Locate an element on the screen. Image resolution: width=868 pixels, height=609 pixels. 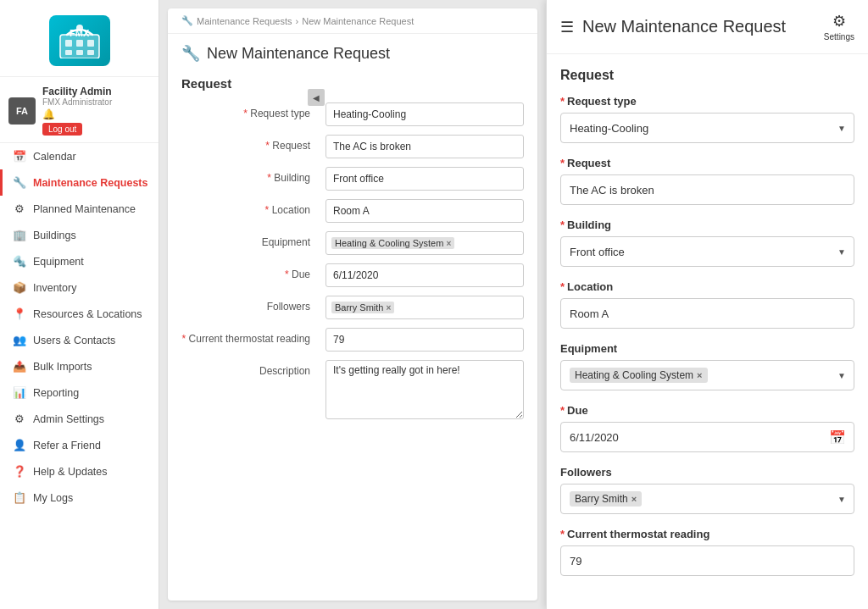
rp-location-input is located at coordinates (707, 313).